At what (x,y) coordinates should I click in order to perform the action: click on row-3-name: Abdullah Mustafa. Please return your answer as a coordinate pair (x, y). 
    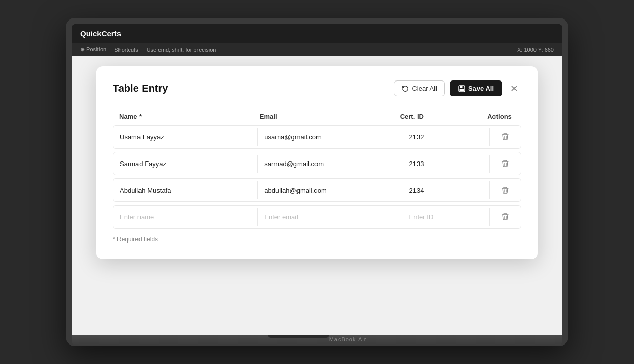
    Looking at the image, I should click on (186, 191).